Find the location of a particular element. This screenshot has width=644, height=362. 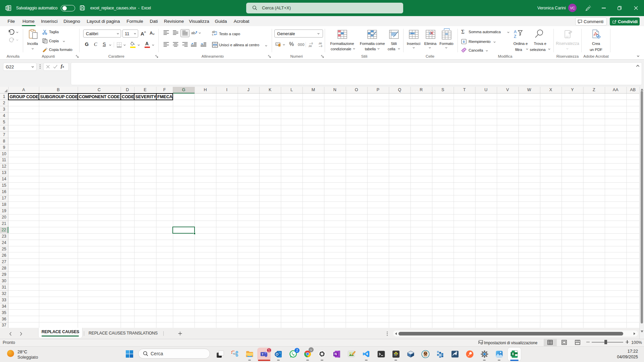

svg-text: ab is located at coordinates (193, 33).